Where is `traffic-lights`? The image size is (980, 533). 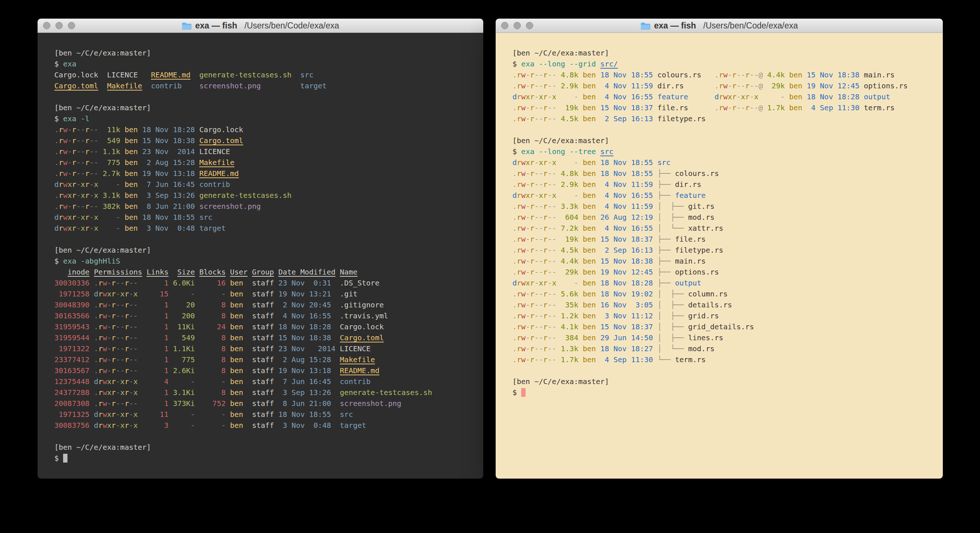 traffic-lights is located at coordinates (59, 26).